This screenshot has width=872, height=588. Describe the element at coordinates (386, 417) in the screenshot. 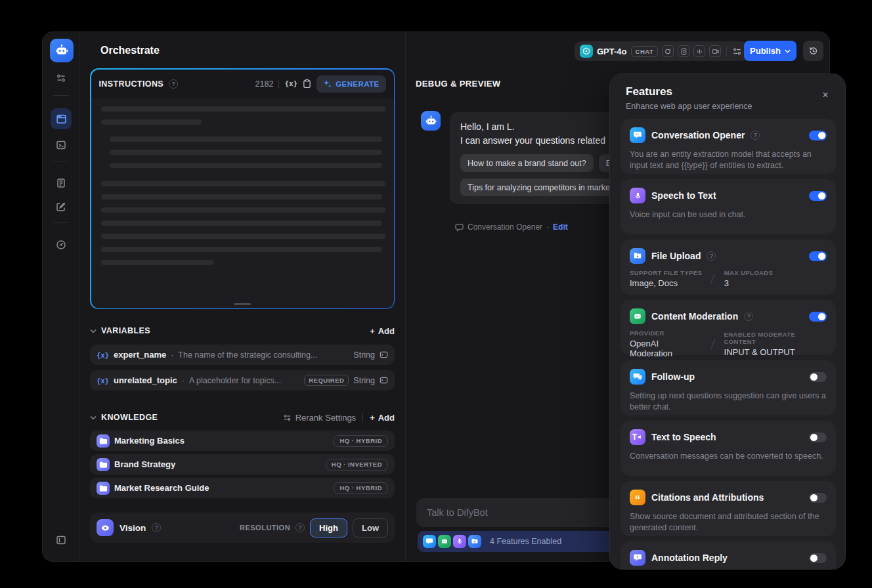

I see `add-label: Add` at that location.